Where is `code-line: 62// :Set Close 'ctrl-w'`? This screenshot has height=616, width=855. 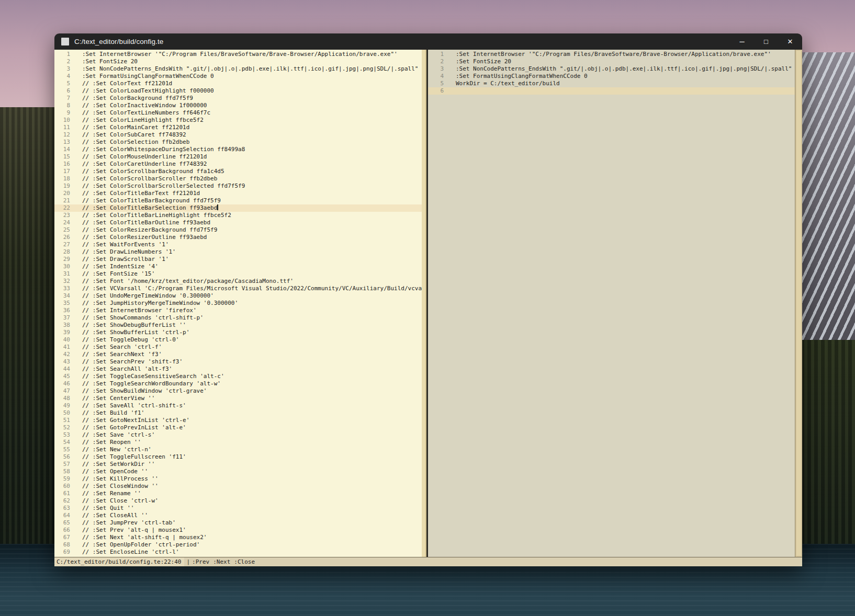 code-line: 62// :Set Close 'ctrl-w' is located at coordinates (238, 501).